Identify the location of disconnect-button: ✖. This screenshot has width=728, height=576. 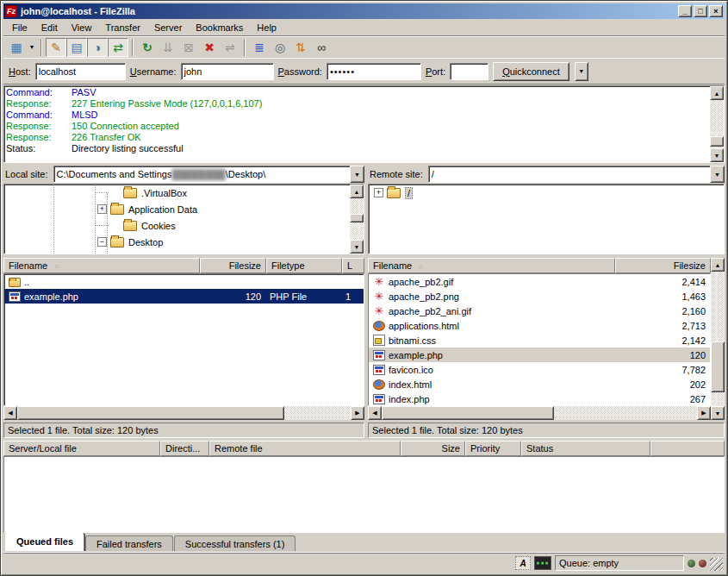
(209, 47).